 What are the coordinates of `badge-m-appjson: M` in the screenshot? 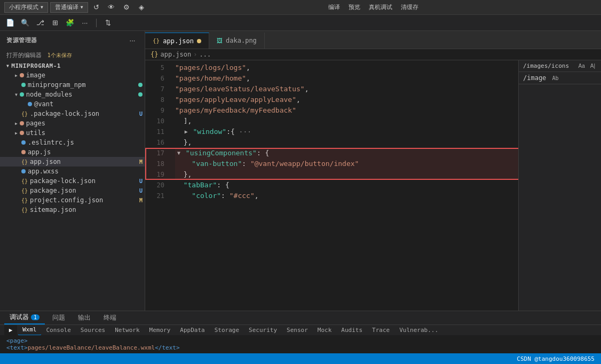 It's located at (141, 162).